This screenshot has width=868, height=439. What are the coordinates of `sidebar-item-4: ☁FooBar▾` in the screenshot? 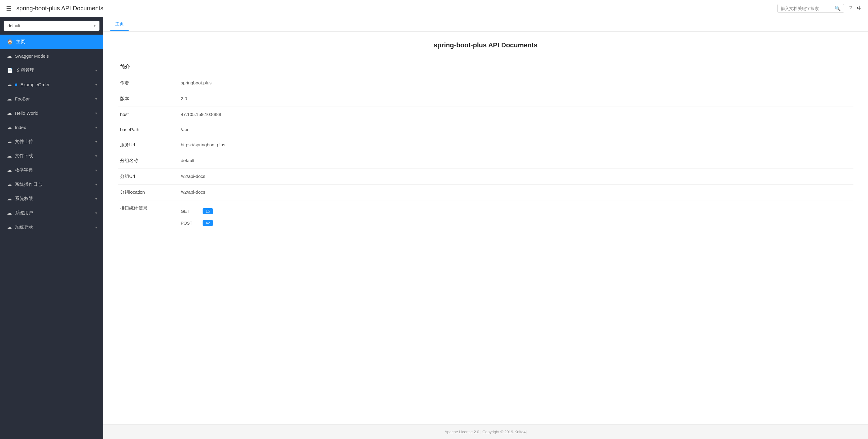 It's located at (52, 99).